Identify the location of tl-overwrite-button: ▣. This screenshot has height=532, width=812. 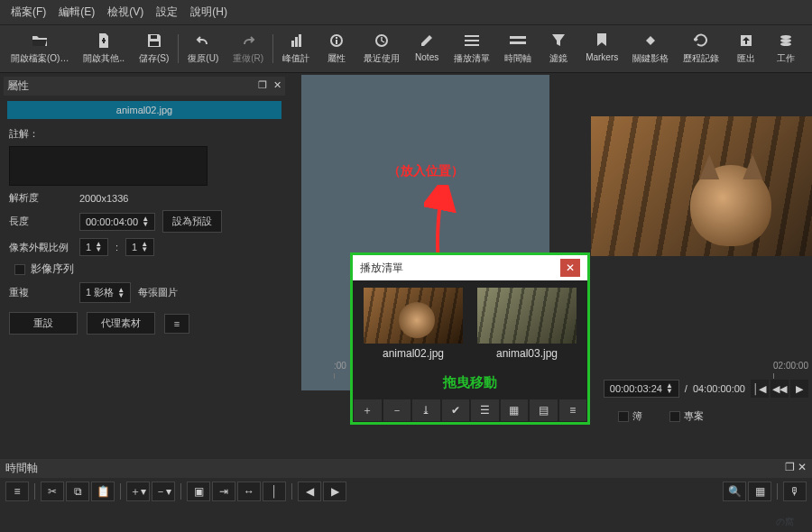
(198, 491).